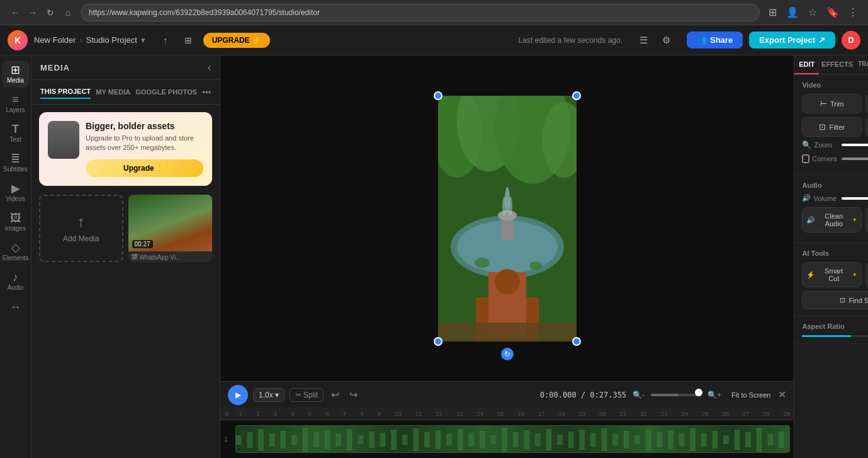  What do you see at coordinates (867, 127) in the screenshot?
I see `adjust-button: ⚙ Adjust` at bounding box center [867, 127].